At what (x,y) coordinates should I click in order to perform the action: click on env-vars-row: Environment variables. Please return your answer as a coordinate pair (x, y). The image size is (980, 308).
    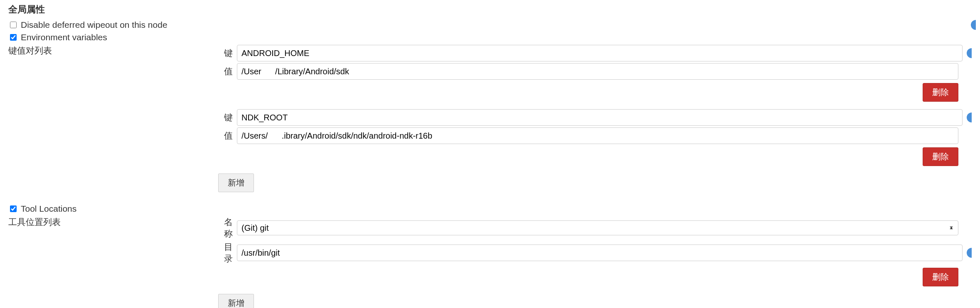
    Looking at the image, I should click on (490, 37).